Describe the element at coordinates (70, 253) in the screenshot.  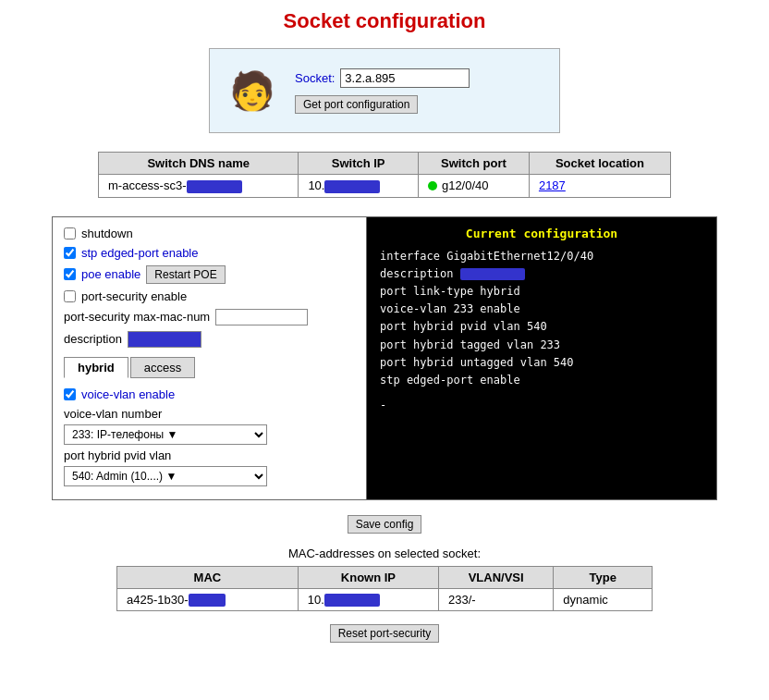
I see `stp-checkbox` at that location.